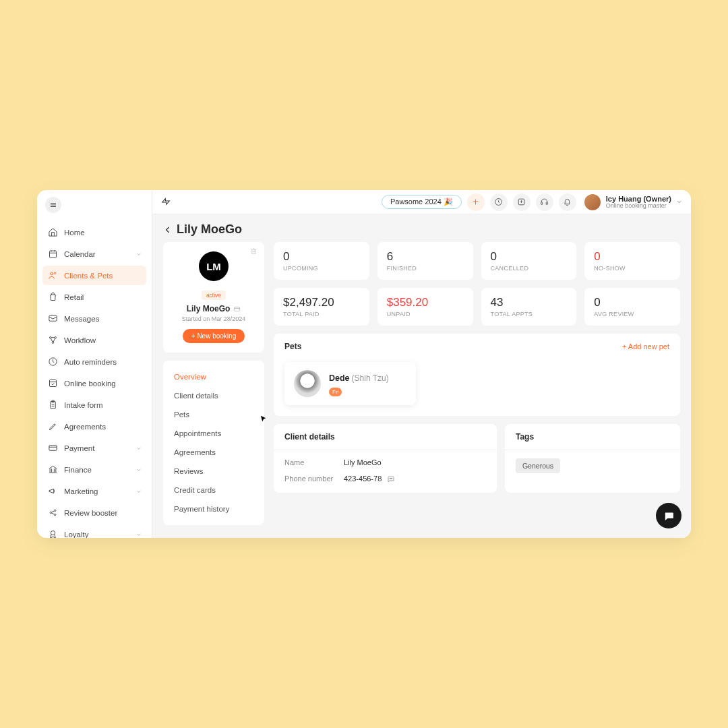 This screenshot has height=728, width=728. Describe the element at coordinates (669, 516) in the screenshot. I see `chat-fab` at that location.